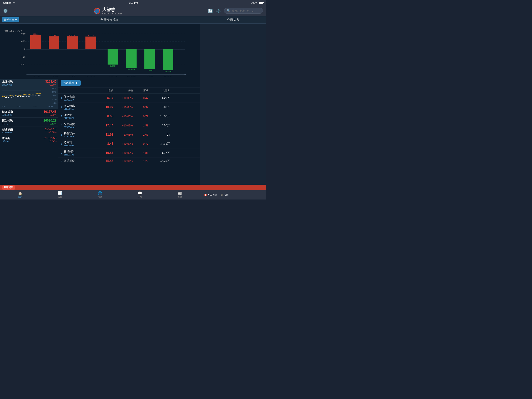 The height and width of the screenshot is (399, 532). What do you see at coordinates (125, 116) in the screenshot?
I see `stock-changepct-3: +10.05%` at bounding box center [125, 116].